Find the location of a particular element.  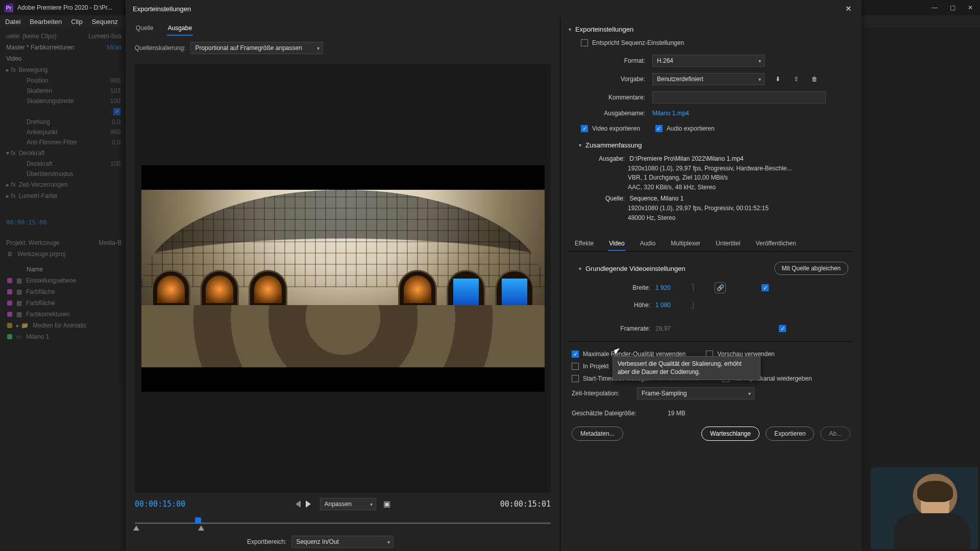

height-value: 1 080 is located at coordinates (671, 305).